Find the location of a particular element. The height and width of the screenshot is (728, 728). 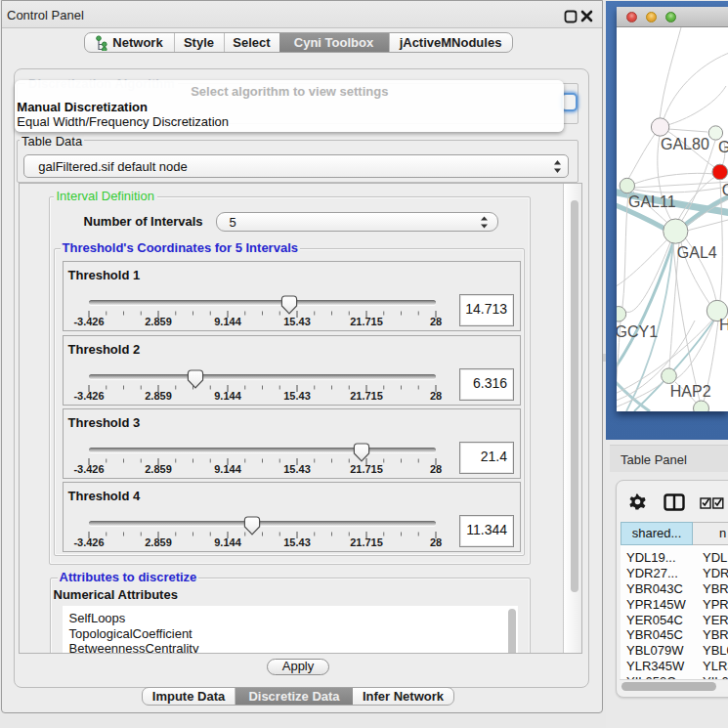

svg-text: GCY1 is located at coordinates (637, 332).